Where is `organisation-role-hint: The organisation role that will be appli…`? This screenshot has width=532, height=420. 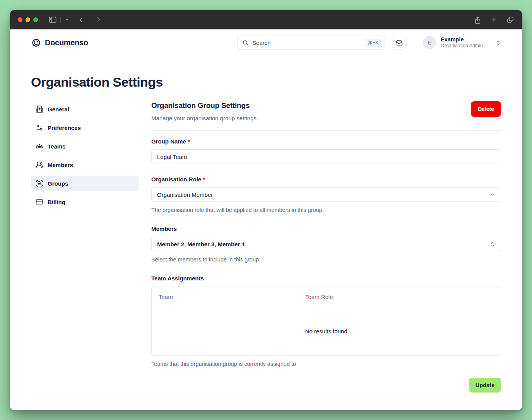 organisation-role-hint: The organisation role that will be appli… is located at coordinates (326, 210).